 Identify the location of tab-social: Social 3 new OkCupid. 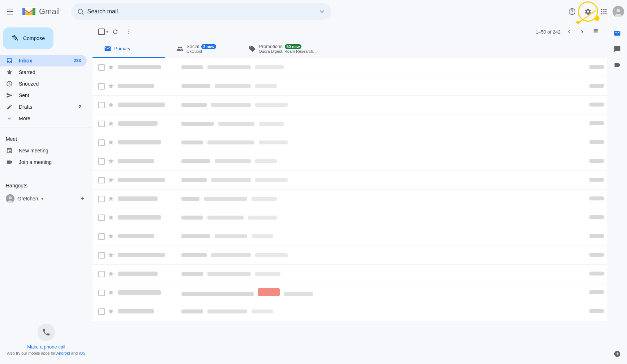
(201, 49).